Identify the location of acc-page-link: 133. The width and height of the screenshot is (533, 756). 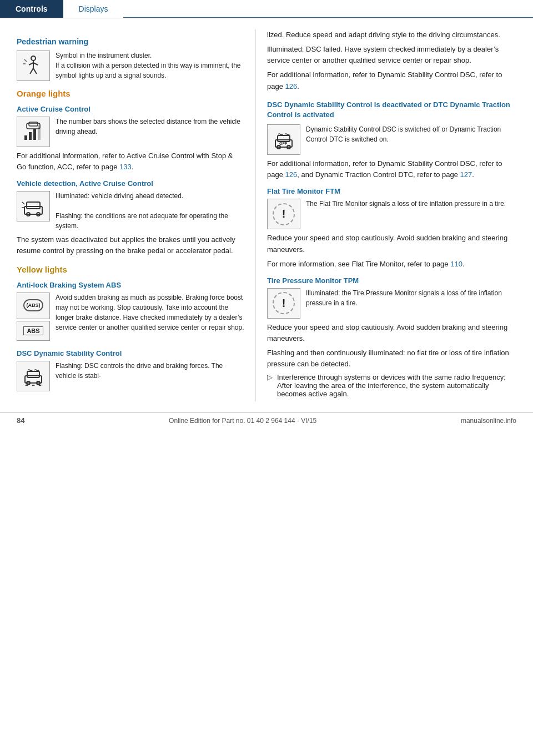
(125, 167).